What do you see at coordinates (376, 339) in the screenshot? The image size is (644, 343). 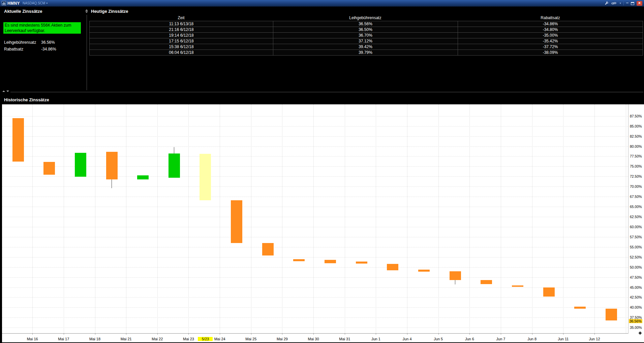 I see `x-axis-label: Jun 1` at bounding box center [376, 339].